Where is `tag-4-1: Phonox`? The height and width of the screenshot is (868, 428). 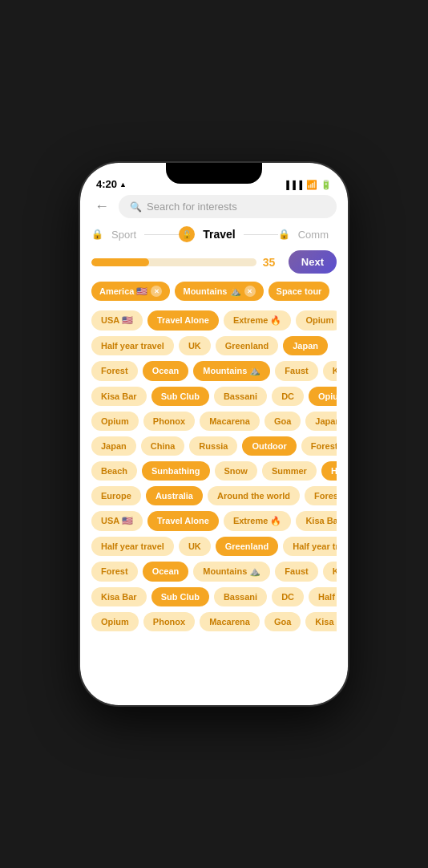
tag-4-1: Phonox is located at coordinates (169, 421).